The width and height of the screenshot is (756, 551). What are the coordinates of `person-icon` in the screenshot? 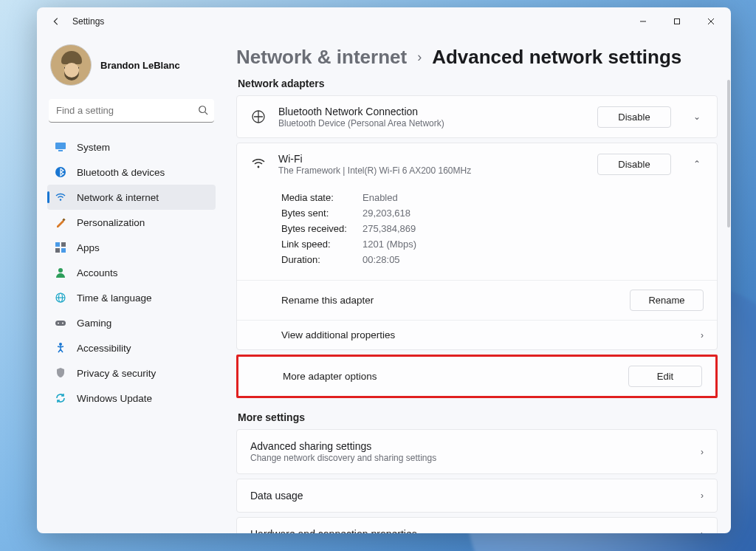 It's located at (61, 273).